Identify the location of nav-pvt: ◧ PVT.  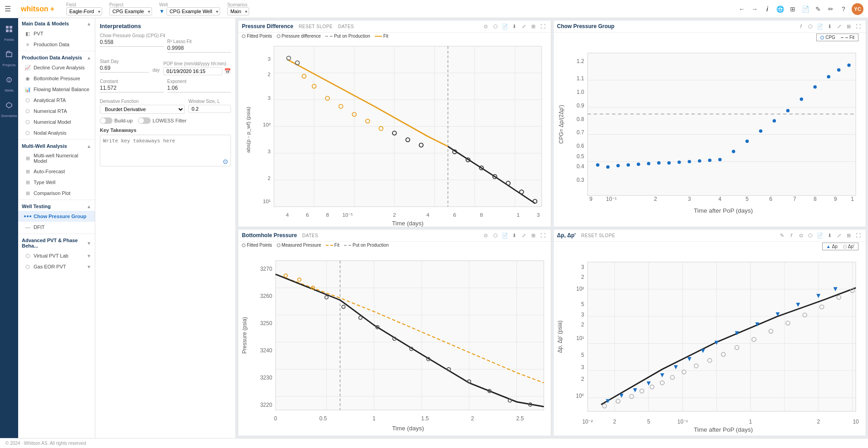
(56, 34).